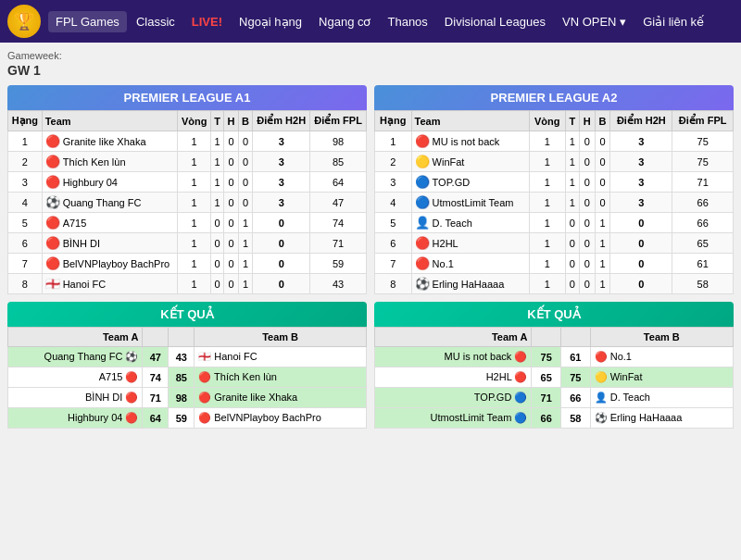 The height and width of the screenshot is (560, 741). Describe the element at coordinates (187, 142) in the screenshot. I see `table-row: 1 🔴Granite like Xhaka 1 1 0 0 3 98` at that location.